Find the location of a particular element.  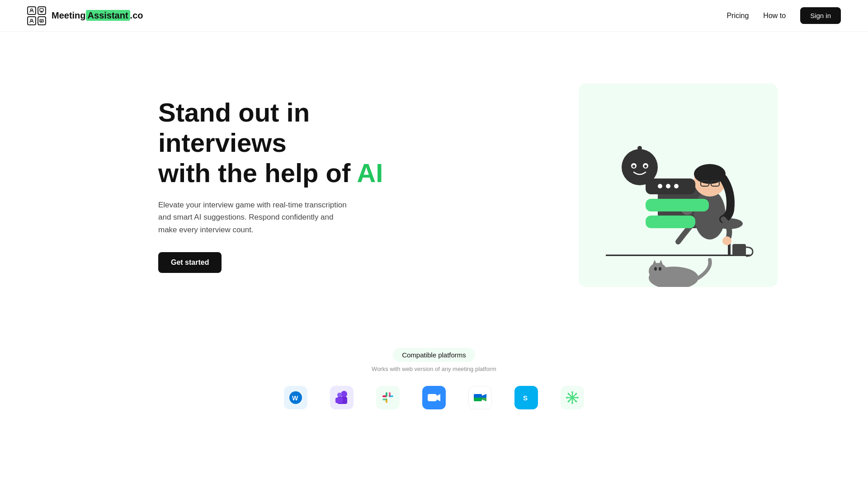

hero-illustration-svg is located at coordinates (678, 185).